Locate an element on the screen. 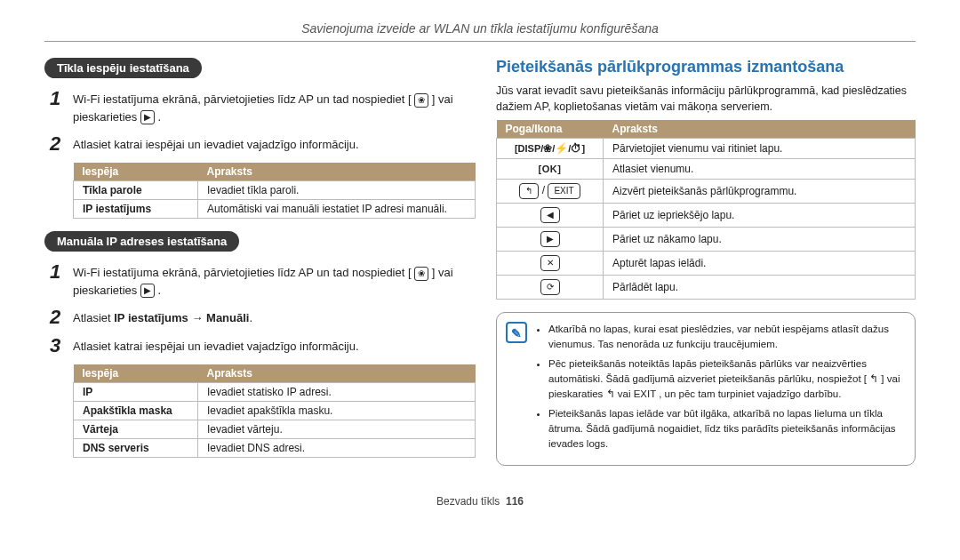 The width and height of the screenshot is (960, 560). manual-step-3: 3 Atlasiet katrai iespējai un ievadiet v… is located at coordinates (257, 346).